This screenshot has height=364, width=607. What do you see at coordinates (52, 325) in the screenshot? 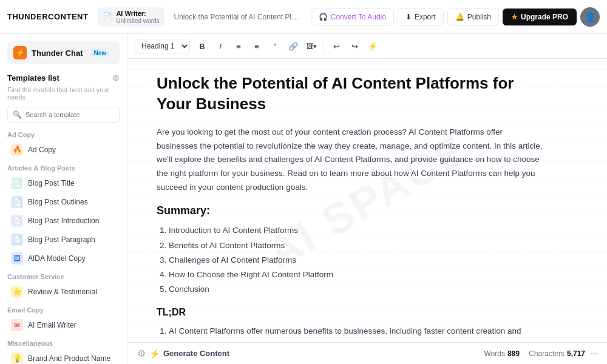
I see `sidebar-item-label-ai-email-writer: AI Email Writer` at bounding box center [52, 325].